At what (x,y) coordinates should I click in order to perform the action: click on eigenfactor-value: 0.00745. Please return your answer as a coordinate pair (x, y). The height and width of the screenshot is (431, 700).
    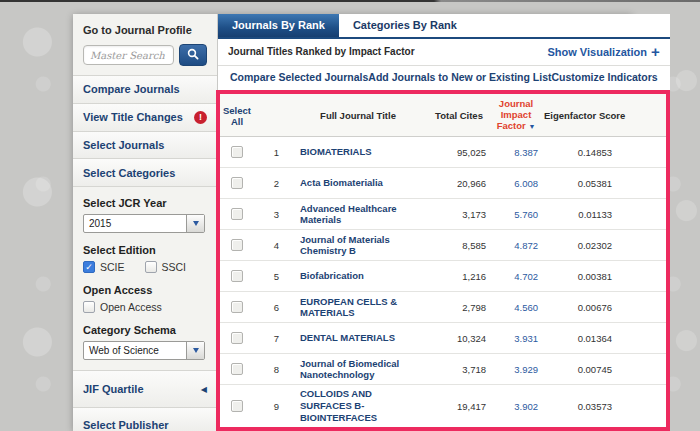
    Looking at the image, I should click on (584, 370).